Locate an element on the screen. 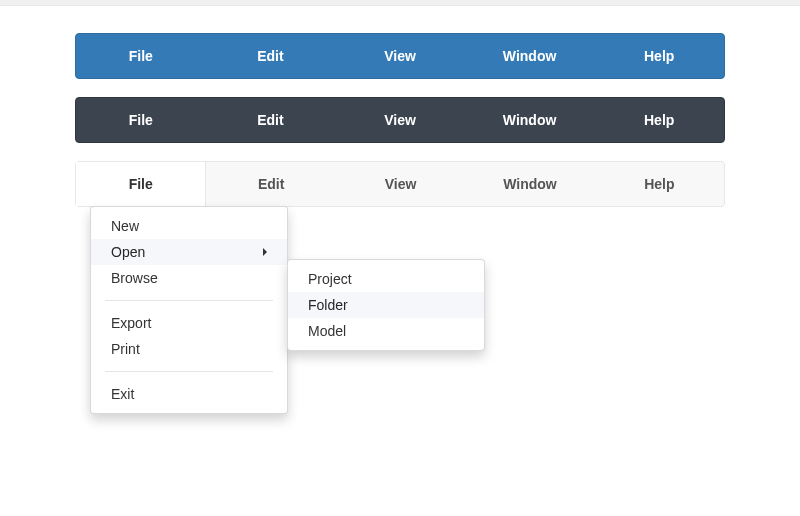 Image resolution: width=800 pixels, height=516 pixels. menubar-inverse: File Edit View Window Help is located at coordinates (400, 120).